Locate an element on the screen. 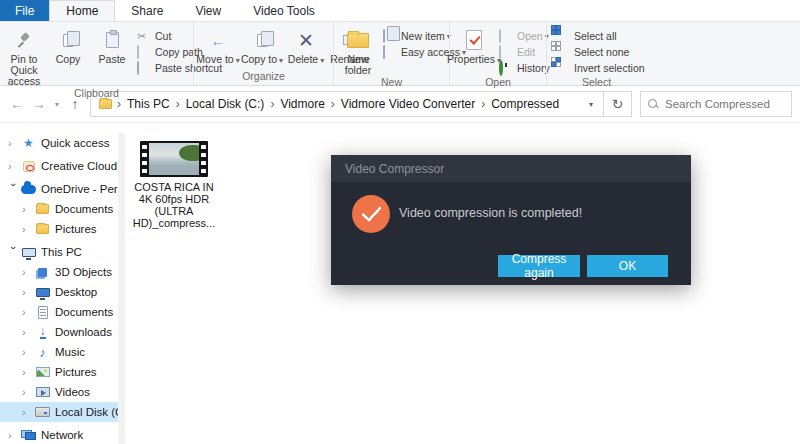  ribbon-tab-bar: File Home Share View Video Tools is located at coordinates (400, 11).